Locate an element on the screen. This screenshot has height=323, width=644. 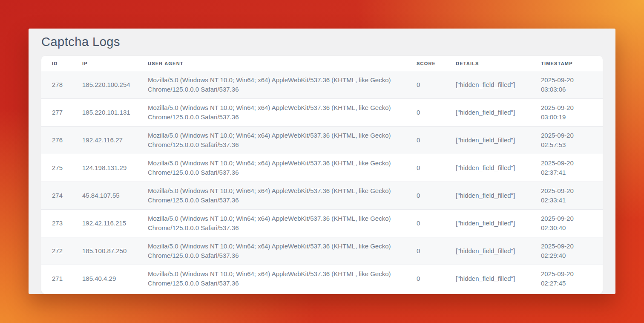
table-row: 275124.198.131.29Mozilla/5.0 (Windows NT… is located at coordinates (322, 168).